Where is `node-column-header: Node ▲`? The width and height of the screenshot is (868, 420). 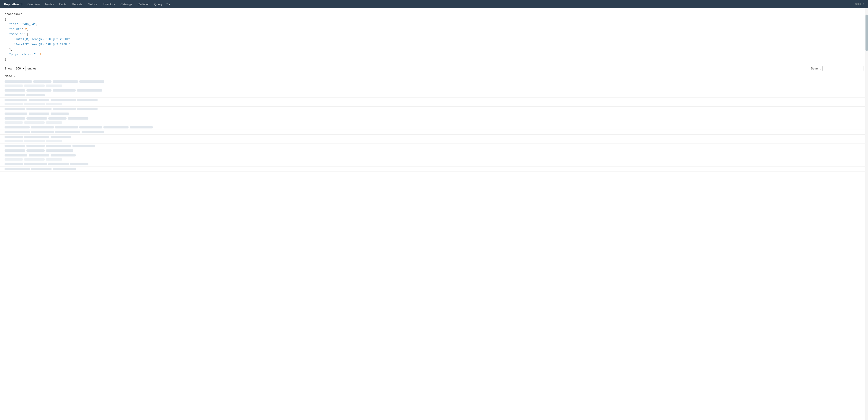
node-column-header: Node ▲ is located at coordinates (434, 76).